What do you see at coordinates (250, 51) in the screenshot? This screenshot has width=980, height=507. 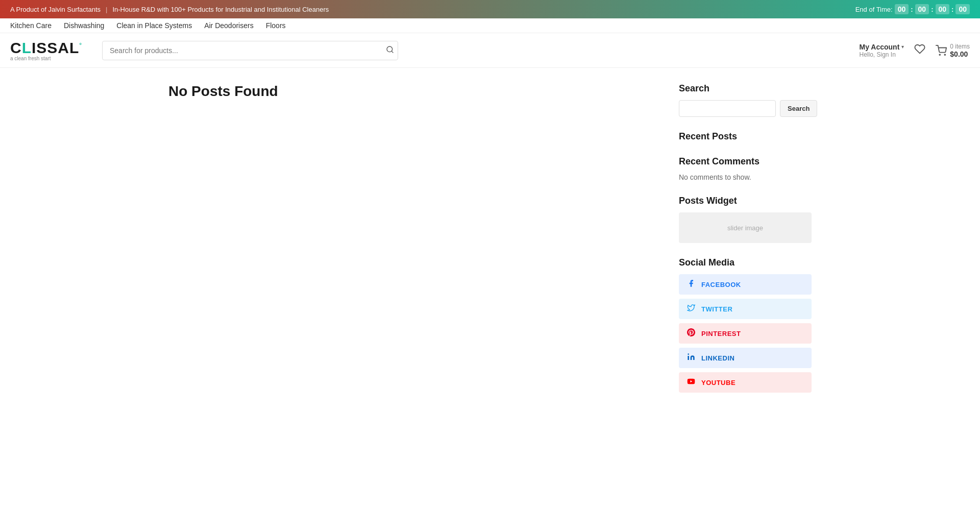 I see `search-bar-wrapper` at bounding box center [250, 51].